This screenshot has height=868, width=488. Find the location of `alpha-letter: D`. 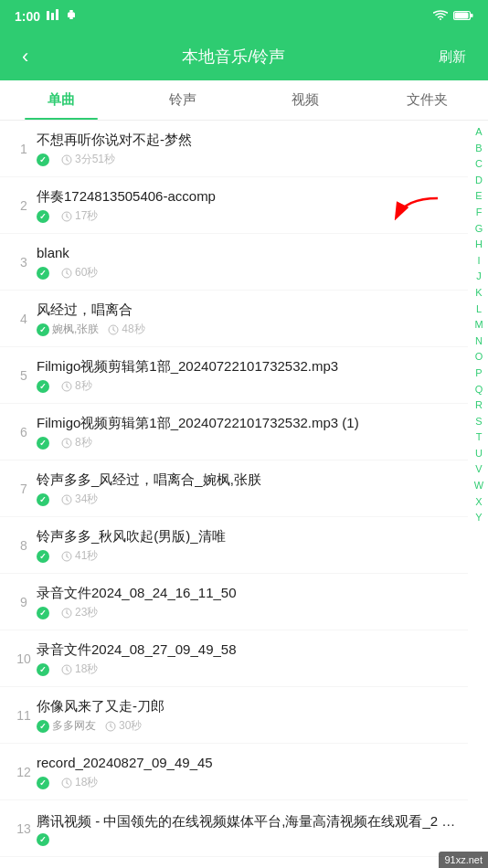

alpha-letter: D is located at coordinates (479, 181).